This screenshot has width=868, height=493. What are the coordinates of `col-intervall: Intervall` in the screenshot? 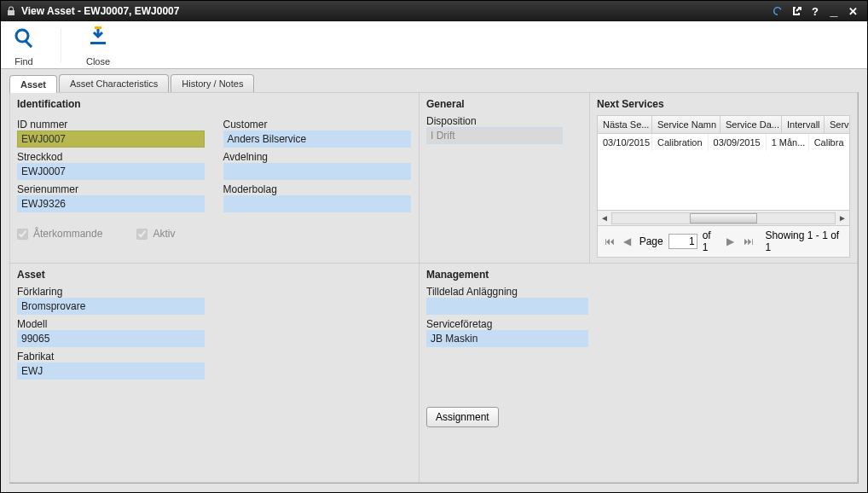 It's located at (803, 125).